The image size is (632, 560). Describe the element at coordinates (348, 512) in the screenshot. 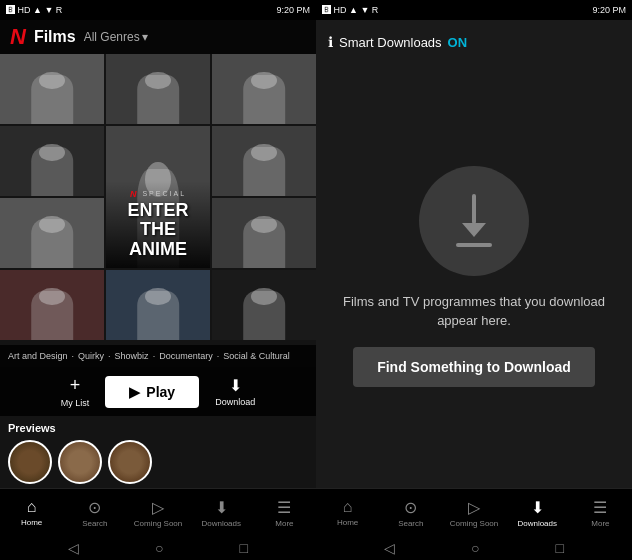

I see `right-nav-home: ⌂ Home` at that location.